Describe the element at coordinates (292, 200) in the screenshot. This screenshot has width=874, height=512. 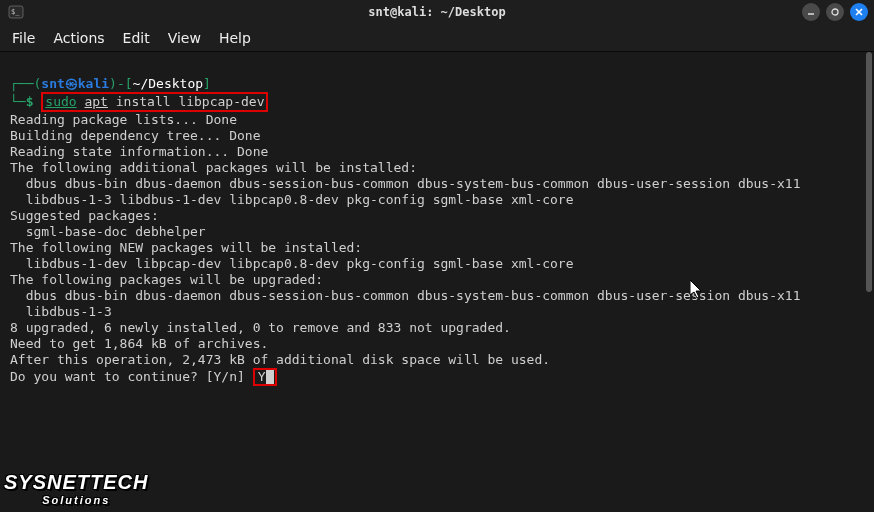
I see `output-line: libdbus-1-3 libdbus-1-dev libpcap0.8-dev…` at that location.